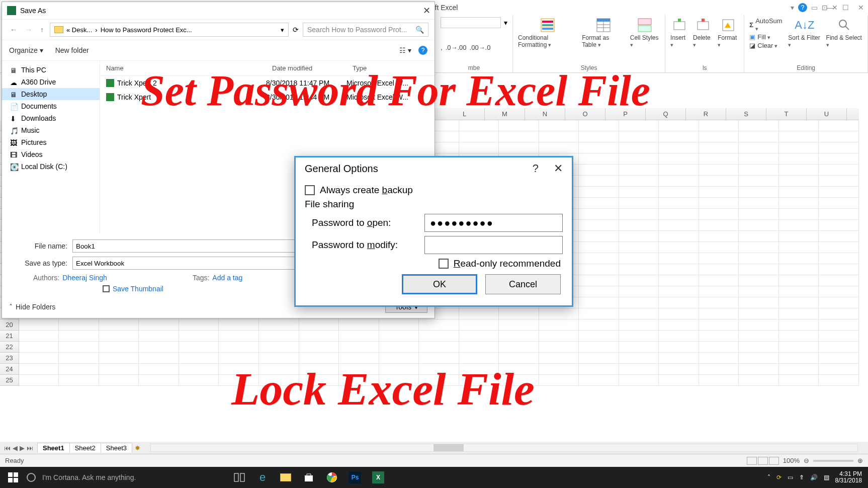  I want to click on row-header: 23, so click(10, 358).